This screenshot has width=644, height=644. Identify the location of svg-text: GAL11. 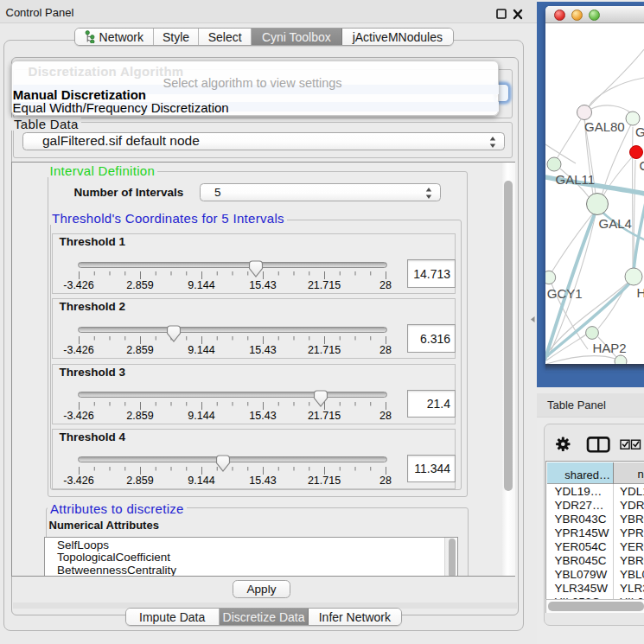
(576, 180).